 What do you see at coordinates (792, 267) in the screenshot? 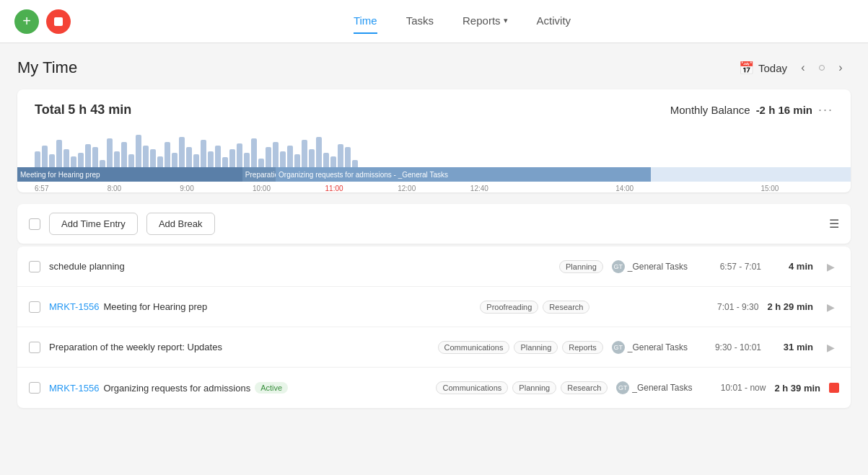
I see `entry-duration: 4 min` at bounding box center [792, 267].